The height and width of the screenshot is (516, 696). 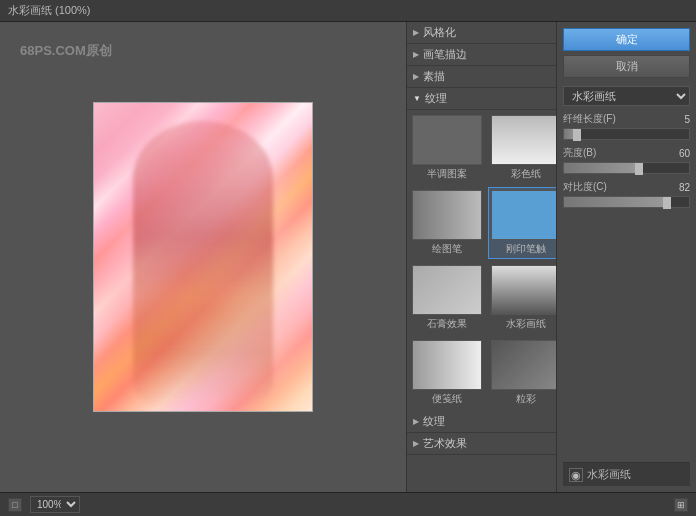 What do you see at coordinates (609, 474) in the screenshot?
I see `active-filter-name: 水彩画纸` at bounding box center [609, 474].